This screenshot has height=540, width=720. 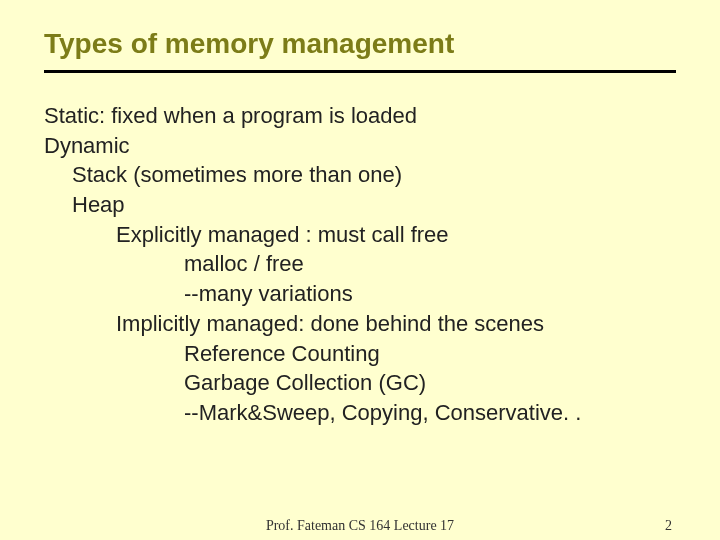 I want to click on footer-center: Prof. Fateman CS 164 Lecture 17, so click(x=360, y=526).